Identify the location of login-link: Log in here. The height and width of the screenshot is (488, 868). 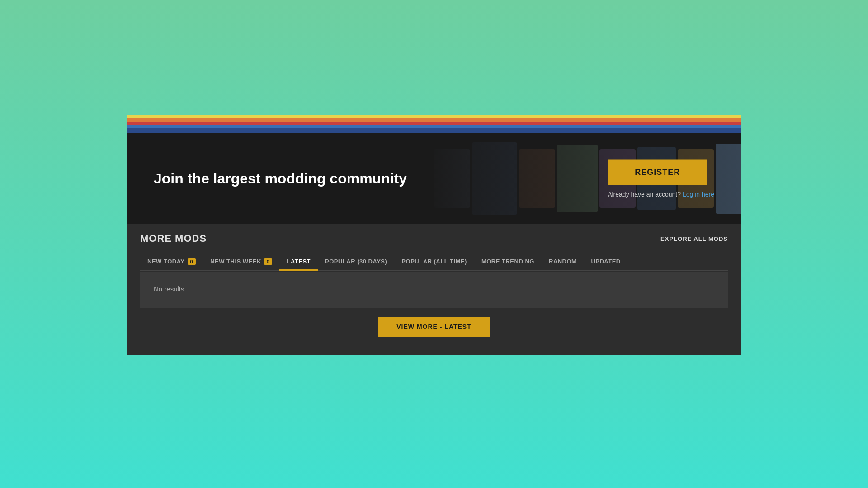
(698, 194).